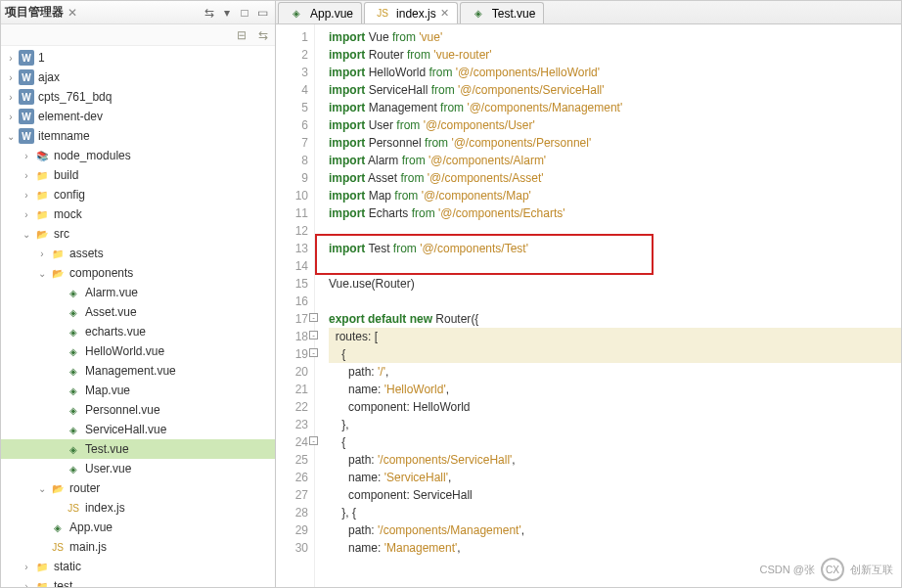  Describe the element at coordinates (614, 389) in the screenshot. I see `code-line: name: 'HelloWorld',` at that location.